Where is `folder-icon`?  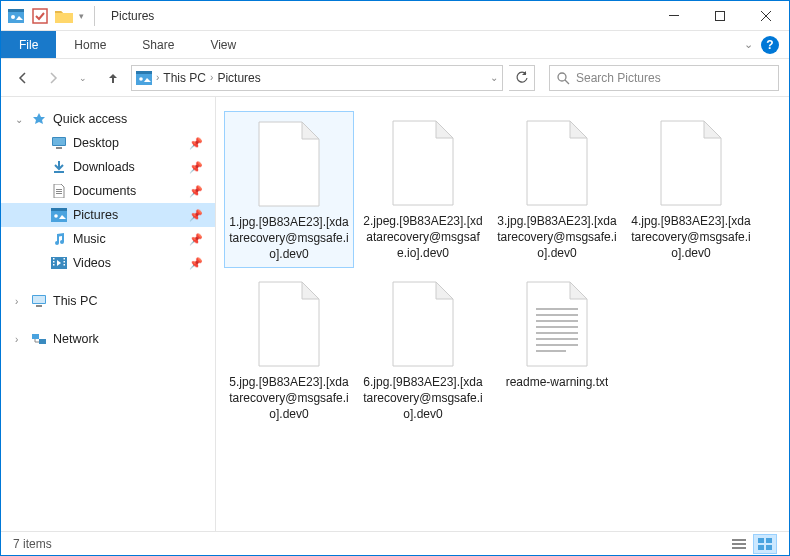
folder-icon is located at coordinates (64, 16).